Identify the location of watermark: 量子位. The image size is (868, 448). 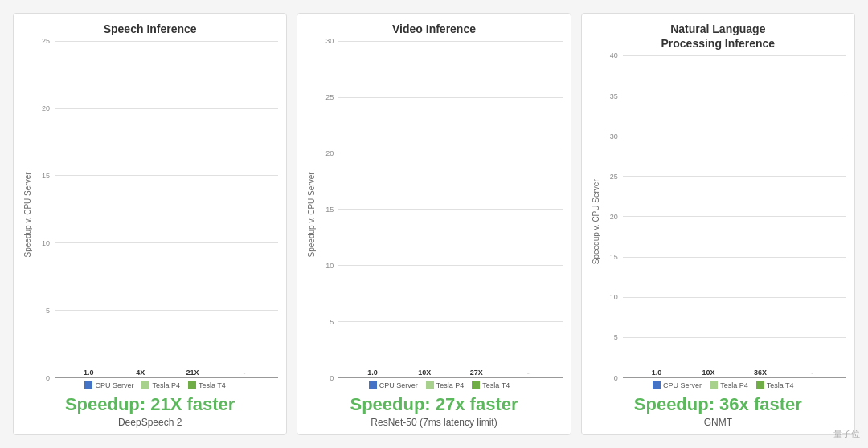
(847, 434).